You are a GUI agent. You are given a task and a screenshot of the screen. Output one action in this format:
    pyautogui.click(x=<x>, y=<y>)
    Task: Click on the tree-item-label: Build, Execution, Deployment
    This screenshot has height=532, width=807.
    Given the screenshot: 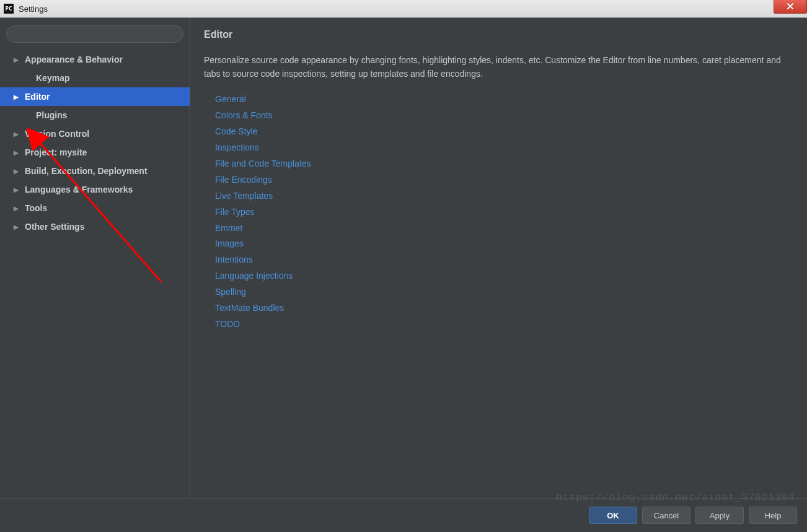 What is the action you would take?
    pyautogui.click(x=86, y=171)
    